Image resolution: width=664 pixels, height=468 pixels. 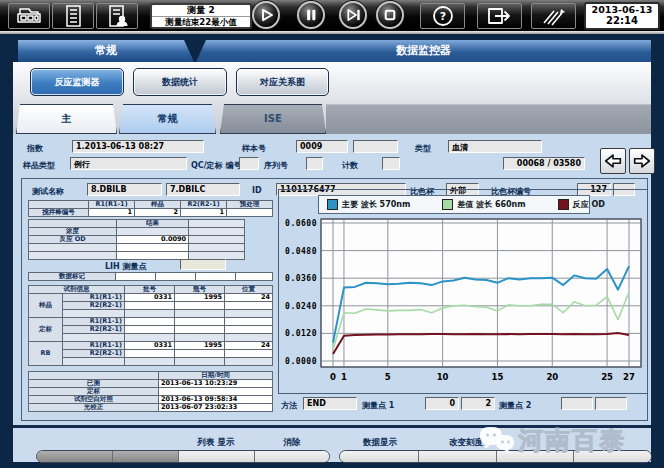 What do you see at coordinates (203, 264) in the screenshot?
I see `lih-field` at bounding box center [203, 264].